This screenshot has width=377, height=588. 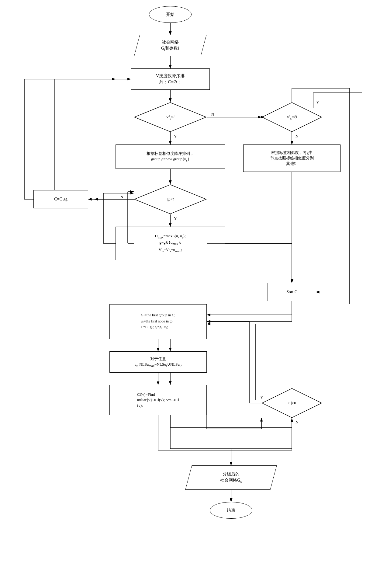 I want to click on umax-rect: Umax=maxS(u, us); g=g∪{umax}; Vts=Vts−um…, so click(x=170, y=243).